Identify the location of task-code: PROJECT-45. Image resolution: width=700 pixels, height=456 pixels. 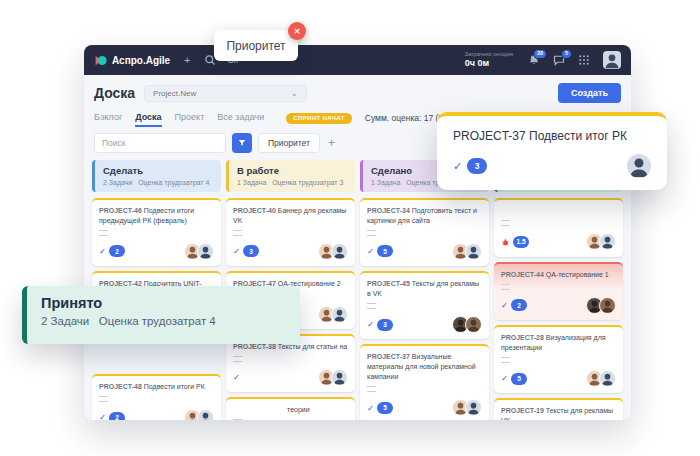
(388, 284).